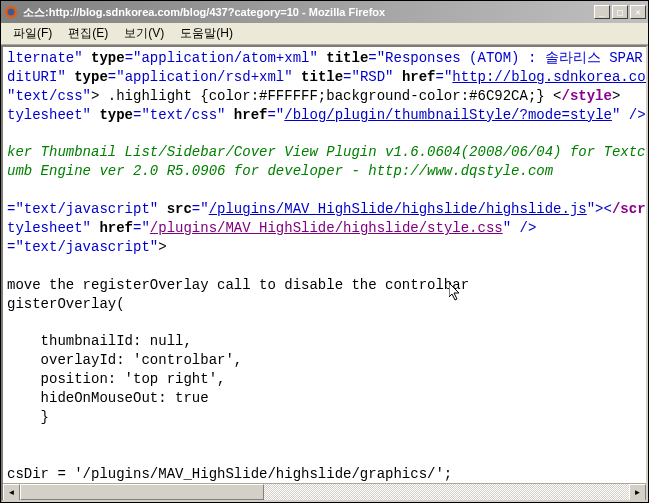  I want to click on horizontal-scrollbar: ◄ ►, so click(324, 492).